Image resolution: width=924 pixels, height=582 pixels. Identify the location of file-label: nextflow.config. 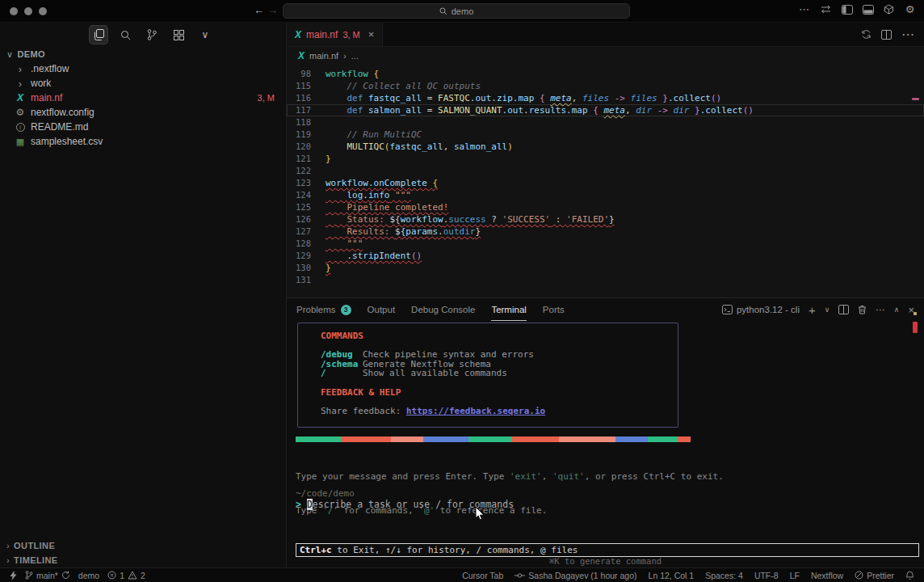
(63, 112).